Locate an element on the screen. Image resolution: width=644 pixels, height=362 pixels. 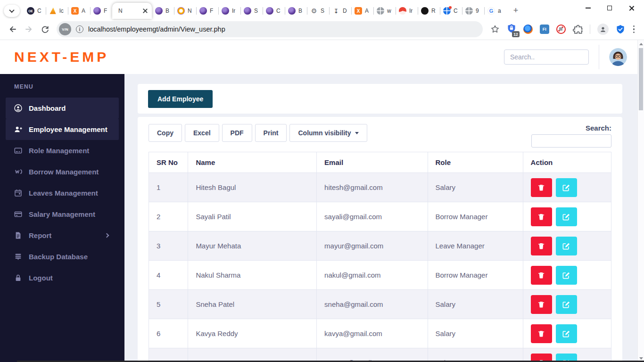
column-header-action: Action is located at coordinates (567, 163).